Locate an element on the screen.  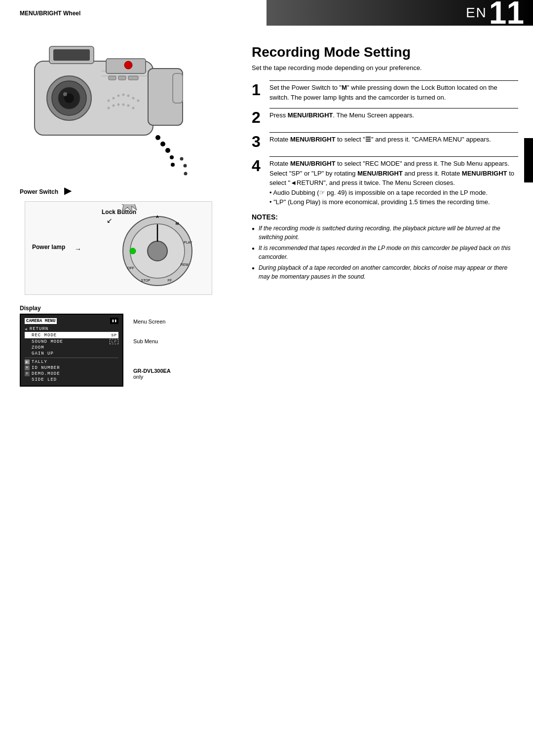
header-bar: EN 11 is located at coordinates (400, 13).